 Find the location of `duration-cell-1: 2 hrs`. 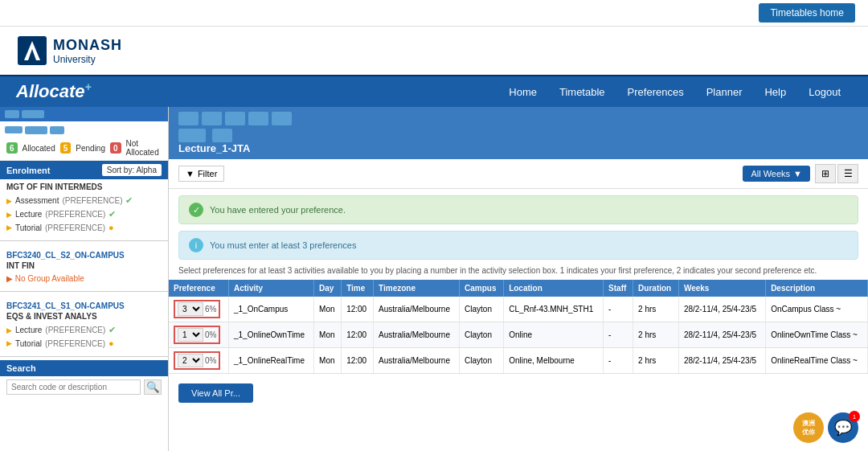

duration-cell-1: 2 hrs is located at coordinates (656, 310).